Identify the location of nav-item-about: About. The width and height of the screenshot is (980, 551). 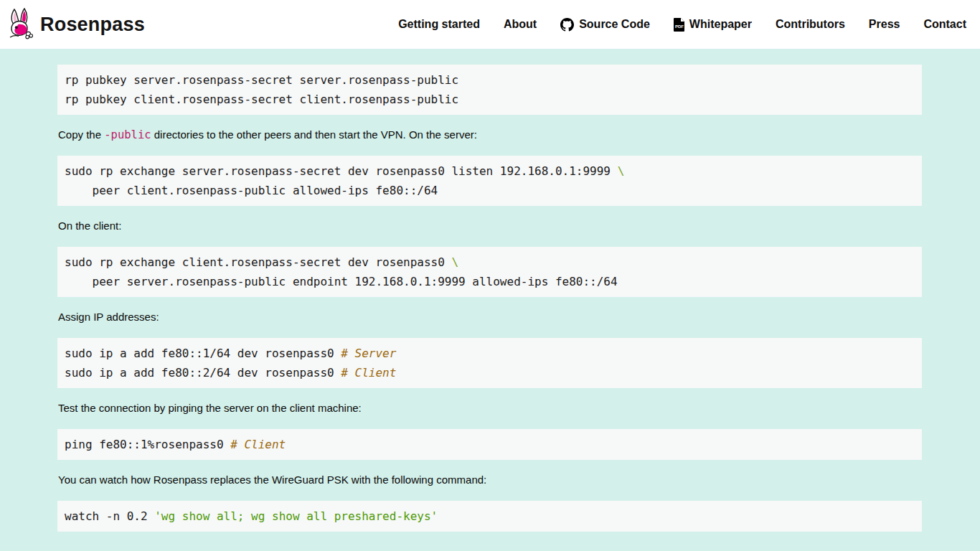
(520, 24).